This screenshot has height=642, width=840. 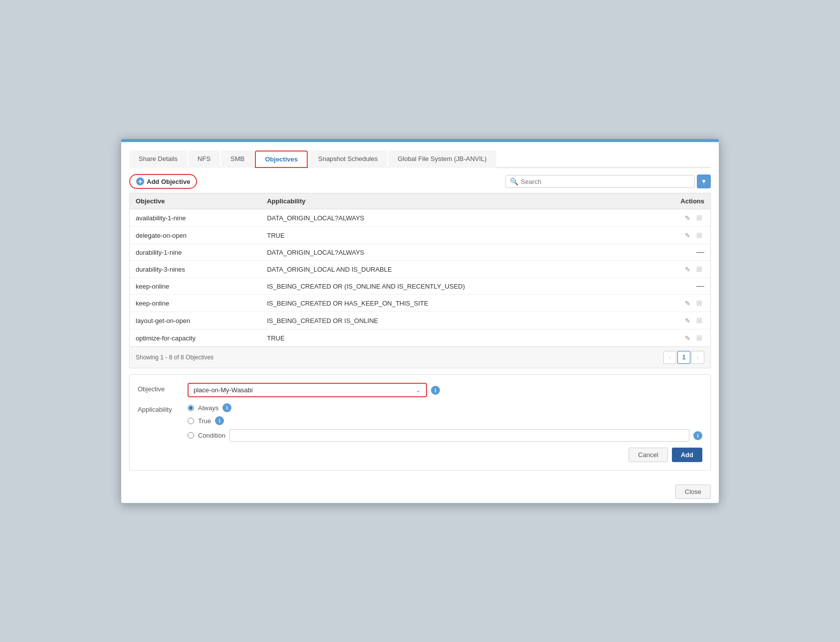 I want to click on table-row: layout-get-on-openIS_BEING_CREATED OR IS…, so click(x=420, y=321).